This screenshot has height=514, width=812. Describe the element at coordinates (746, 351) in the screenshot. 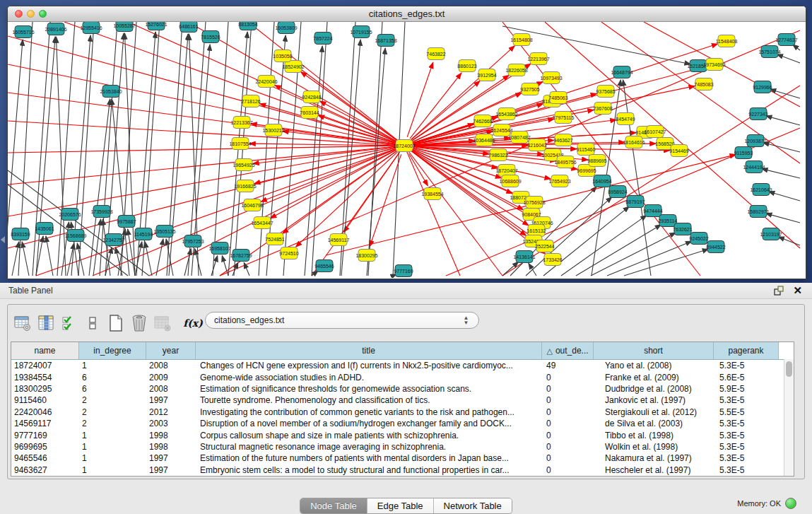

I see `column-header-pagerank: pagerank` at that location.